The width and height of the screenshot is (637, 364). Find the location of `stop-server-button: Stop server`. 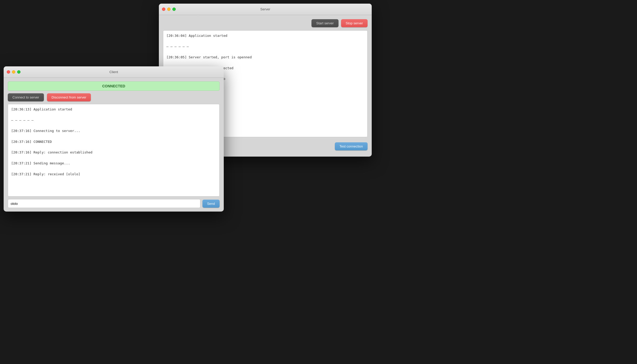

stop-server-button: Stop server is located at coordinates (354, 23).